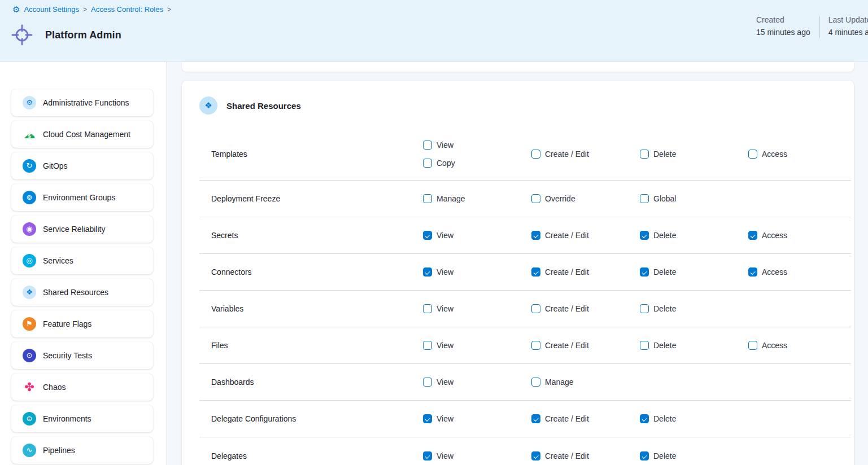 The height and width of the screenshot is (465, 868). Describe the element at coordinates (82, 292) in the screenshot. I see `sidebar-item-shared-resources: ❖ Shared Resources` at that location.